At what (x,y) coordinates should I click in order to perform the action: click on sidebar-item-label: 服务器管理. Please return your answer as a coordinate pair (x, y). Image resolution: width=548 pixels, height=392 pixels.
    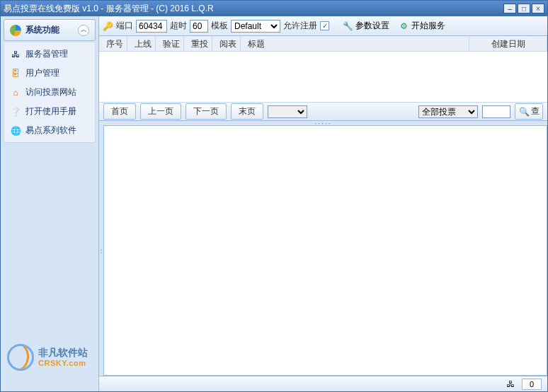
    Looking at the image, I should click on (47, 54).